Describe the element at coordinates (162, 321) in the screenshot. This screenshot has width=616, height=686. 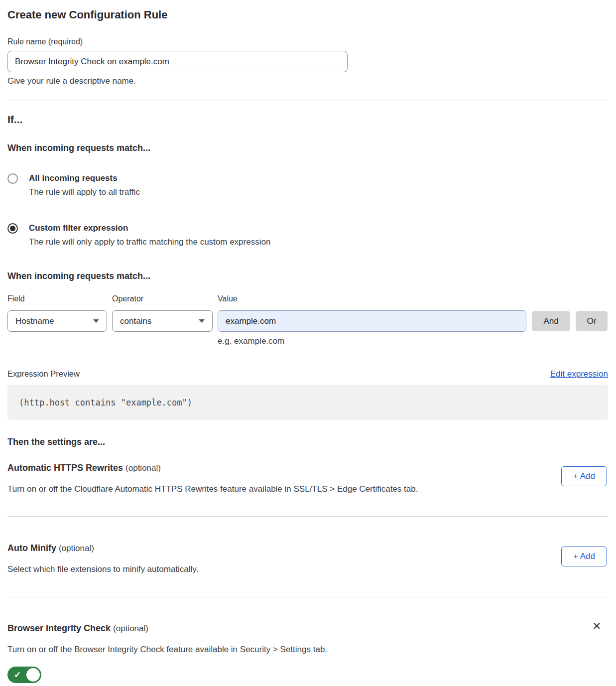
I see `operator-select: contains` at that location.